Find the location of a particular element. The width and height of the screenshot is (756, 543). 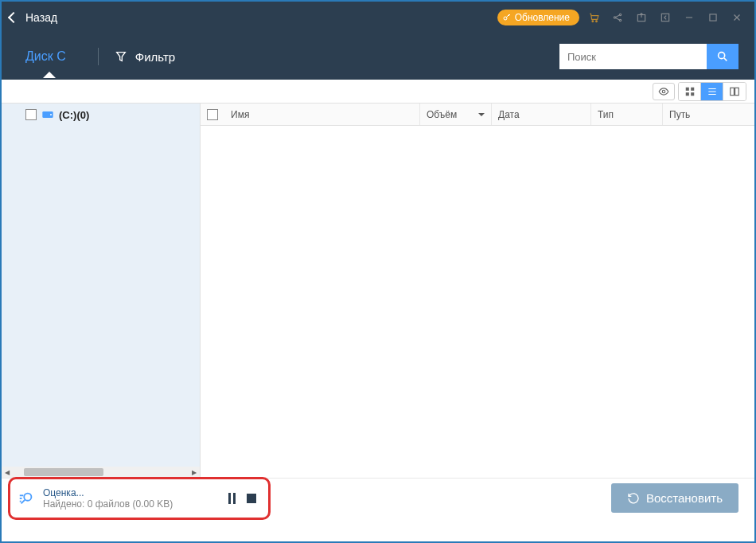

scroll-thumb is located at coordinates (64, 472).